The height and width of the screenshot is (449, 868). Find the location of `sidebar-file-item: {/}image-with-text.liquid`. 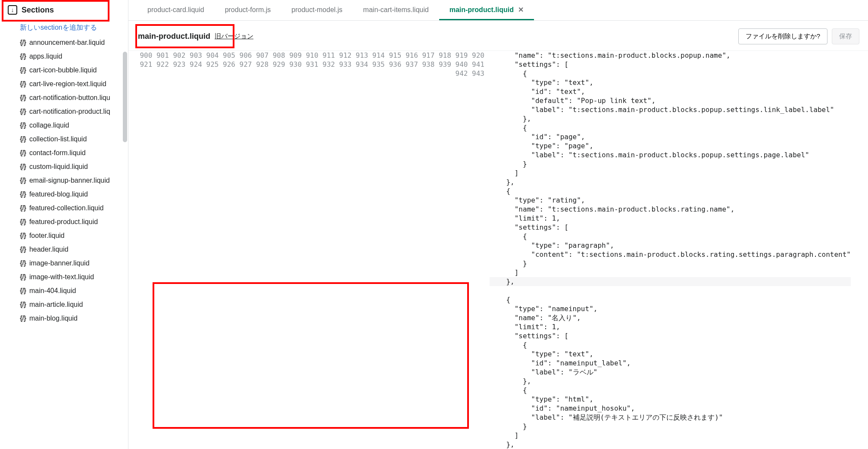

sidebar-file-item: {/}image-with-text.liquid is located at coordinates (64, 277).